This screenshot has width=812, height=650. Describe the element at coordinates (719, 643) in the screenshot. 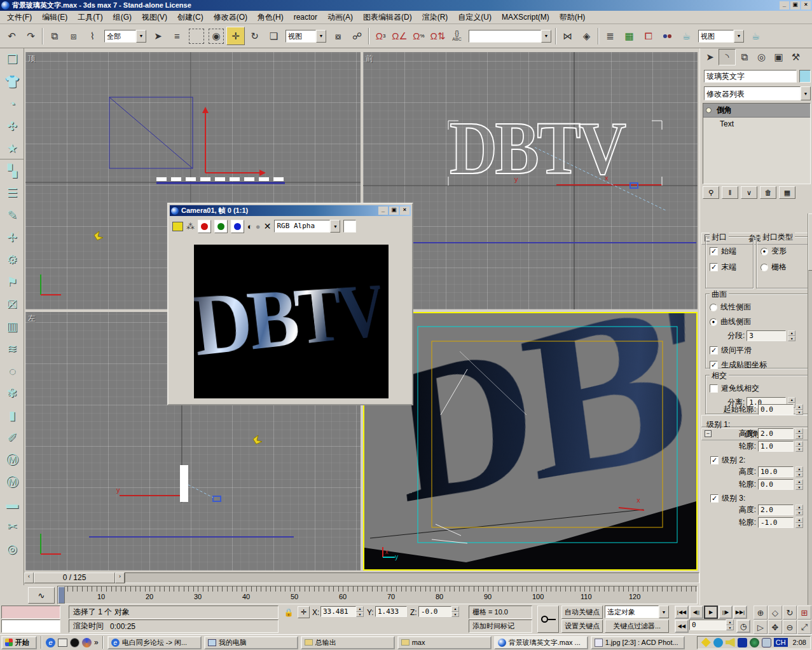

I see `tray-q-icon` at that location.